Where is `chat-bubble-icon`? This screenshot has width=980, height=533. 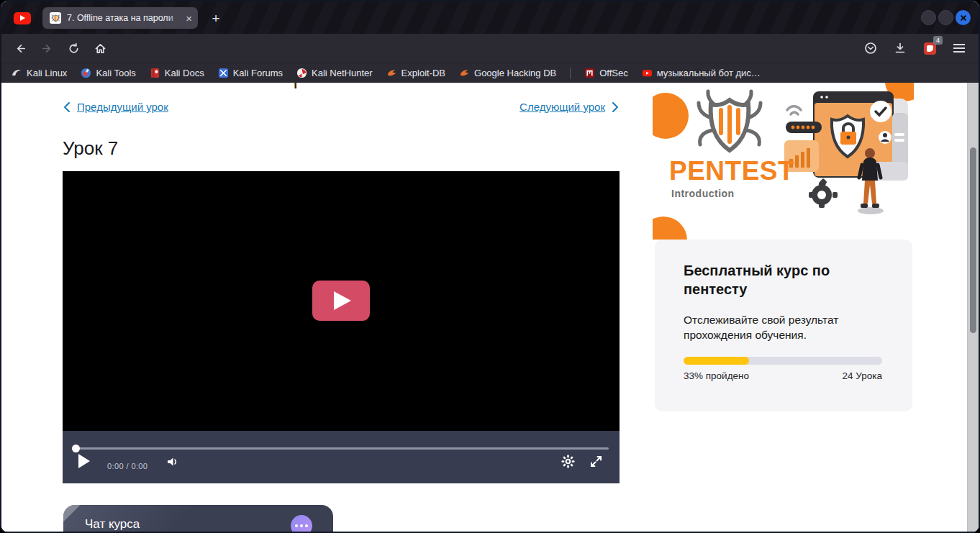
chat-bubble-icon is located at coordinates (301, 524).